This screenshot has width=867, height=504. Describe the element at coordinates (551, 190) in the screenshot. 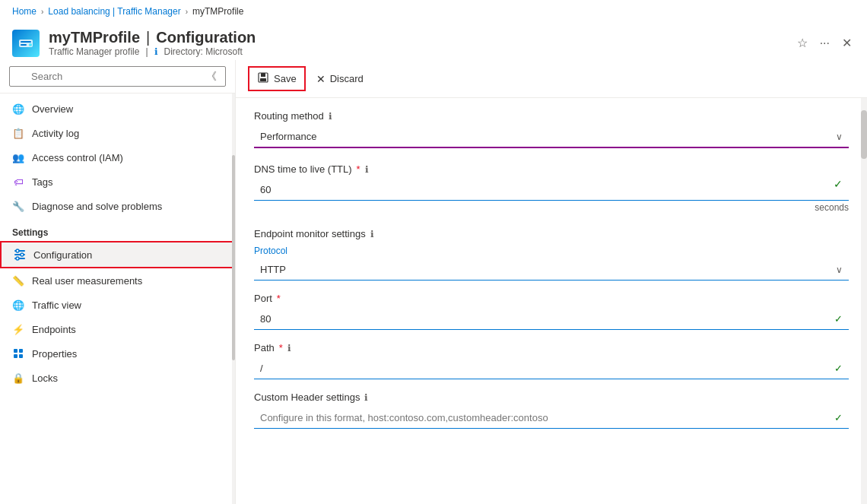

I see `dns-ttl-input-wrapper: 60 ✓` at that location.